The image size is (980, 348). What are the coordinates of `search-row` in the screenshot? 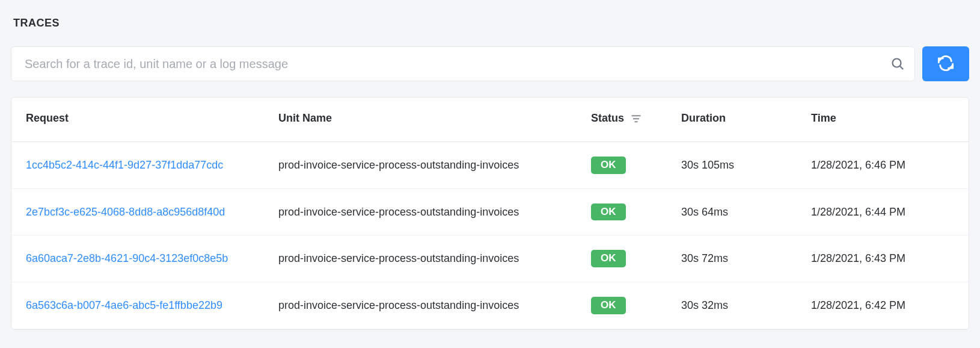 It's located at (490, 64).